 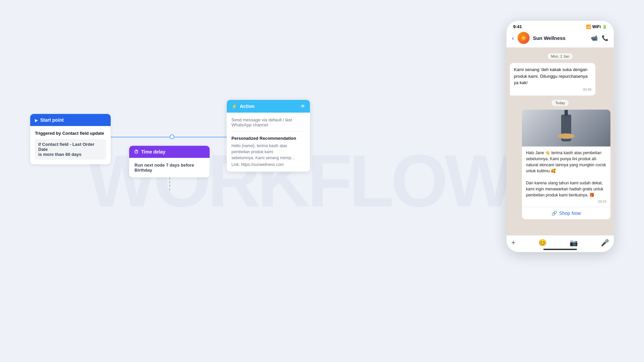 What do you see at coordinates (70, 133) in the screenshot?
I see `start-node-trigger: Triggered by Contact field update` at bounding box center [70, 133].